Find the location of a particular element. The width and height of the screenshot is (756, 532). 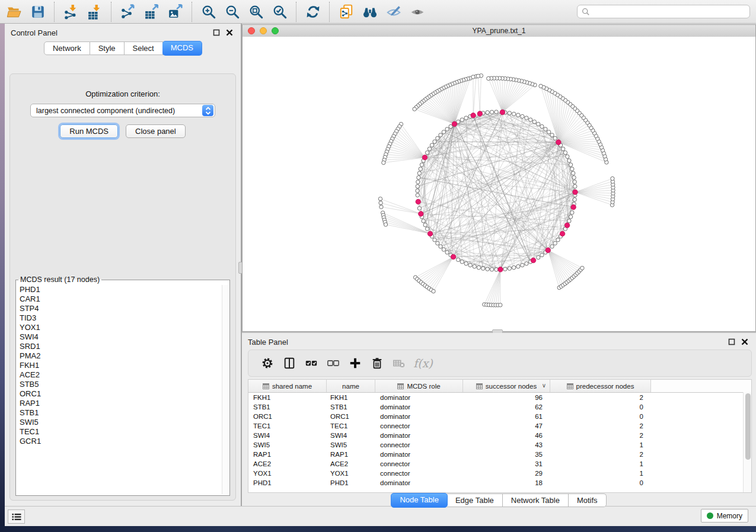

delete-column-button is located at coordinates (377, 363).